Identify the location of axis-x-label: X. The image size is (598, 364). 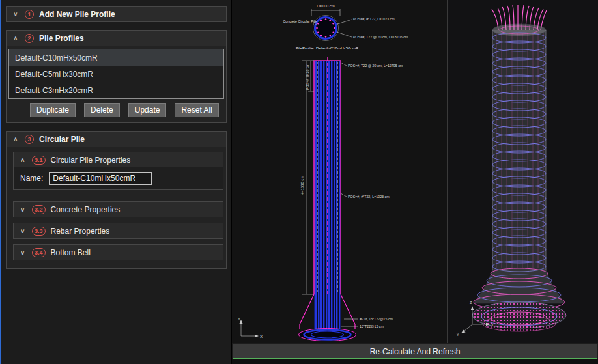
(261, 337).